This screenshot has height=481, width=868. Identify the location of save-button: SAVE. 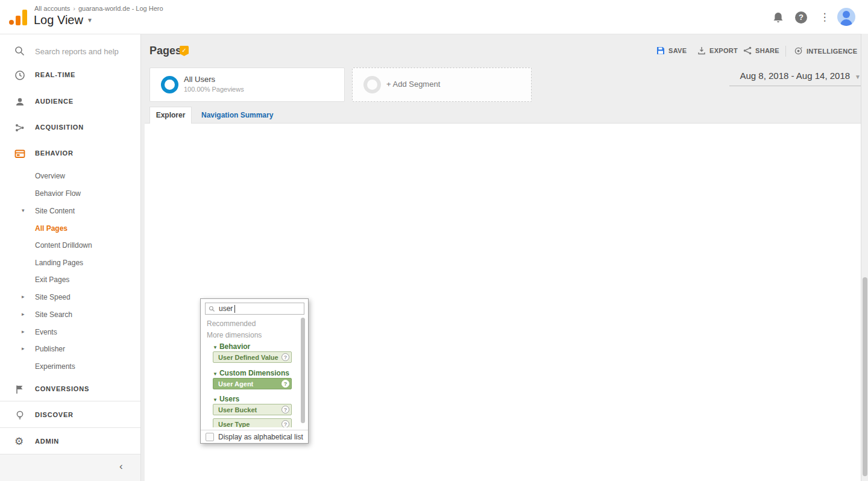
(671, 51).